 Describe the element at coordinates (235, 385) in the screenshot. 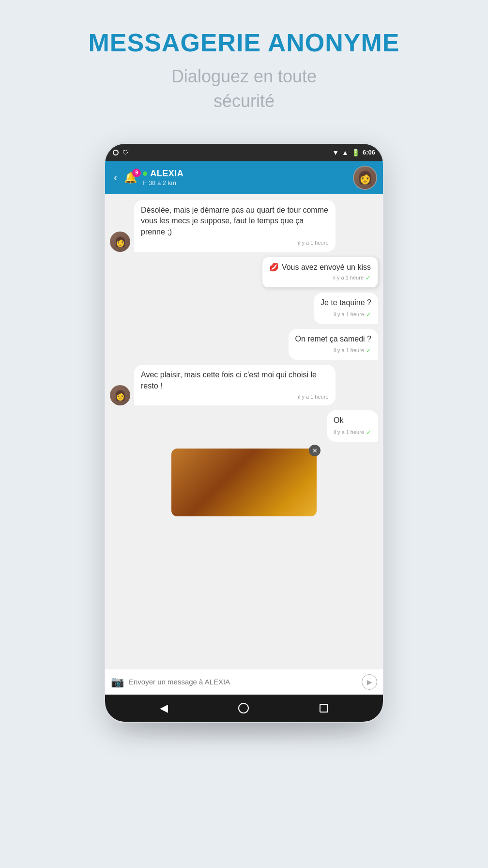

I see `bubble-received: Avec plaisir, mais cette fois ci c'est m…` at that location.